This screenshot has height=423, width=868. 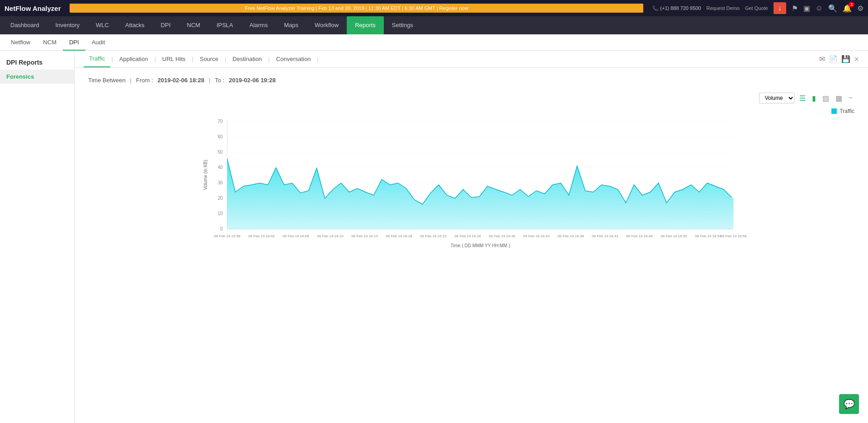 What do you see at coordinates (402, 25) in the screenshot?
I see `nav-settings: Settings` at bounding box center [402, 25].